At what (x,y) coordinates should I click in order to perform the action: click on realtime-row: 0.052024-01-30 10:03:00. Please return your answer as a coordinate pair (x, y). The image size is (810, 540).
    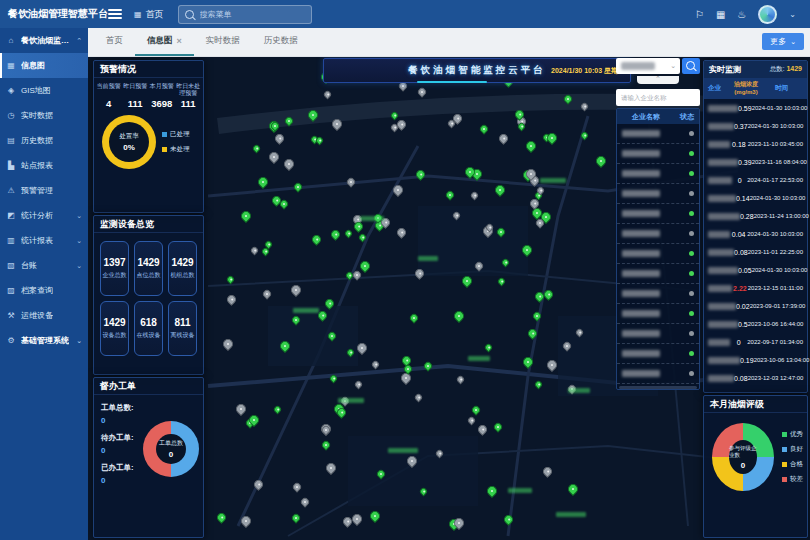
    Looking at the image, I should click on (756, 270).